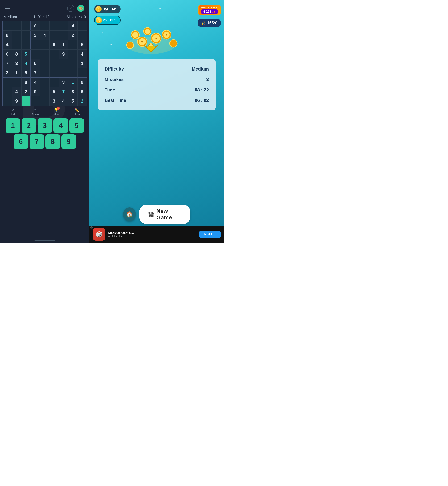  I want to click on hamburger-button, so click(8, 8).